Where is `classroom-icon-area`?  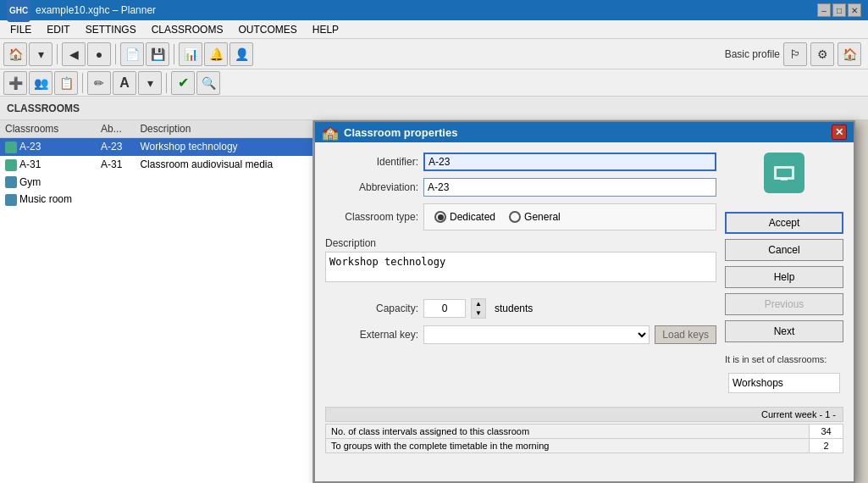 classroom-icon-area is located at coordinates (784, 176).